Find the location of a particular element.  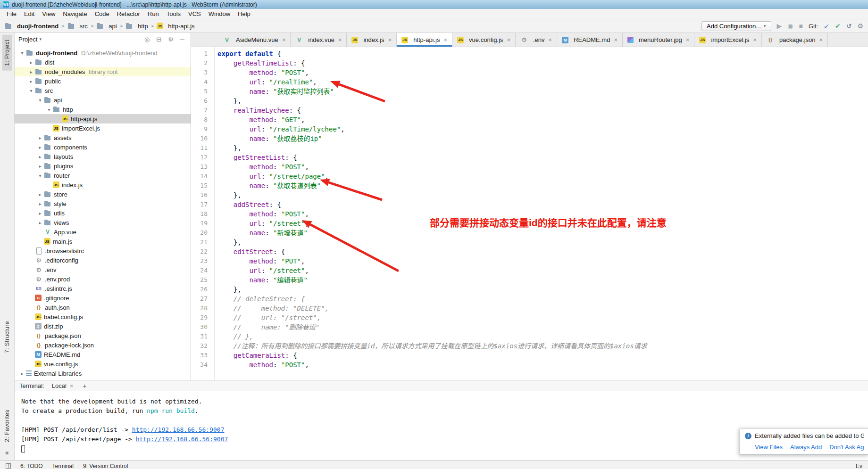

line-number: 33 is located at coordinates (203, 355).